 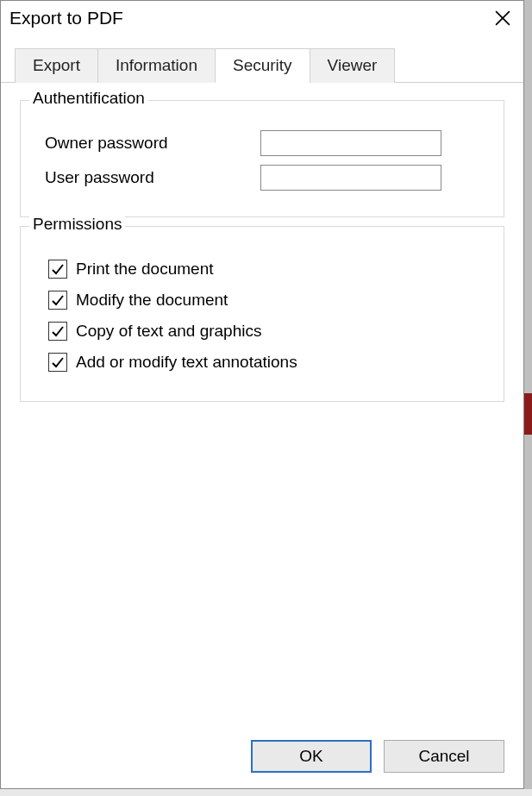 What do you see at coordinates (262, 269) in the screenshot?
I see `permission-print-row: Print the document` at bounding box center [262, 269].